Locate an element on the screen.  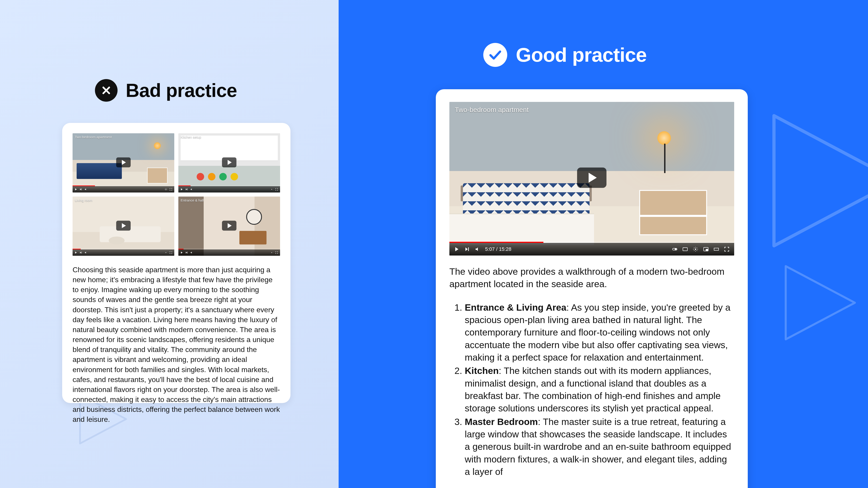
good-feature-list: Entrance & Living Area: As you step insi… is located at coordinates (592, 390).